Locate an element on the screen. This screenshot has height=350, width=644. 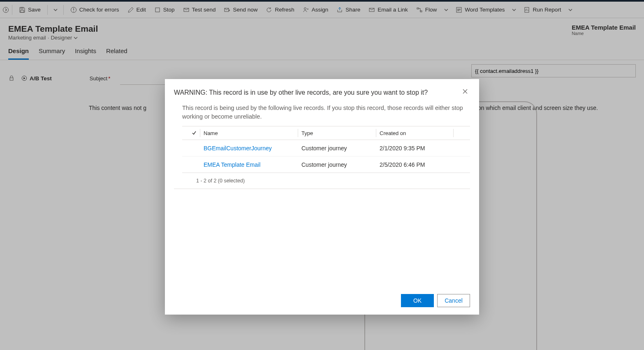
dialog-title: WARNING: This record is in use by other … is located at coordinates (301, 93).